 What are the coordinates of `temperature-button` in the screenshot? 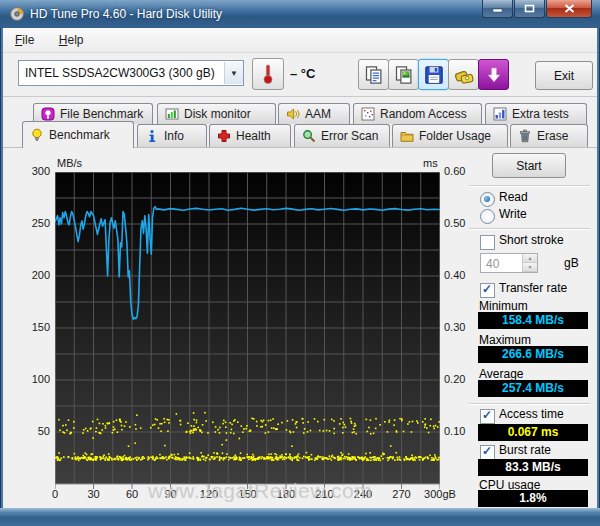 It's located at (268, 74).